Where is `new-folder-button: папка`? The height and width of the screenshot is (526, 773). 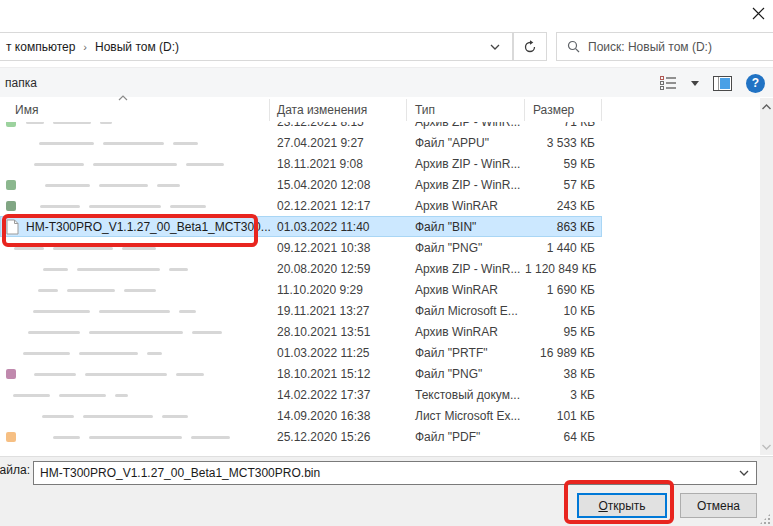 new-folder-button: папка is located at coordinates (18, 83).